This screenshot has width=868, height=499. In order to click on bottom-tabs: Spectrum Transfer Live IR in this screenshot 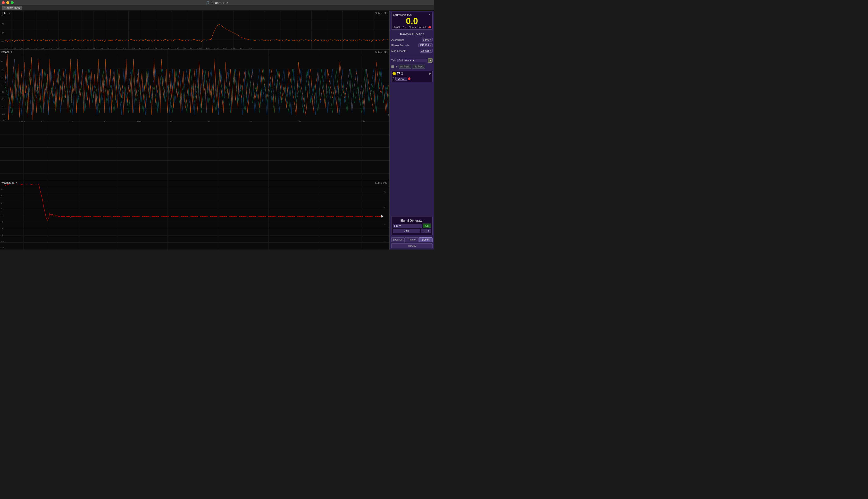, I will do `click(412, 240)`.